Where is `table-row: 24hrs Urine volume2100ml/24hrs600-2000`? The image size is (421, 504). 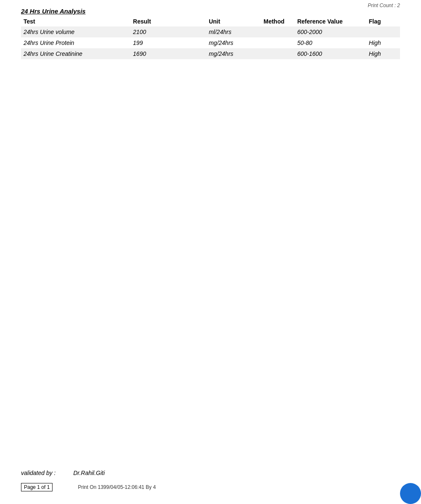
table-row: 24hrs Urine volume2100ml/24hrs600-2000 is located at coordinates (210, 32).